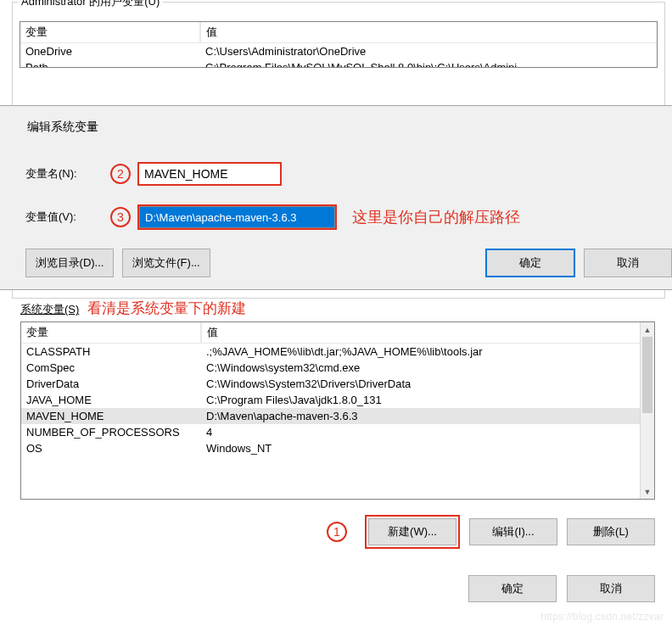 The image size is (672, 626). Describe the element at coordinates (238, 217) in the screenshot. I see `variable-value-input` at that location.